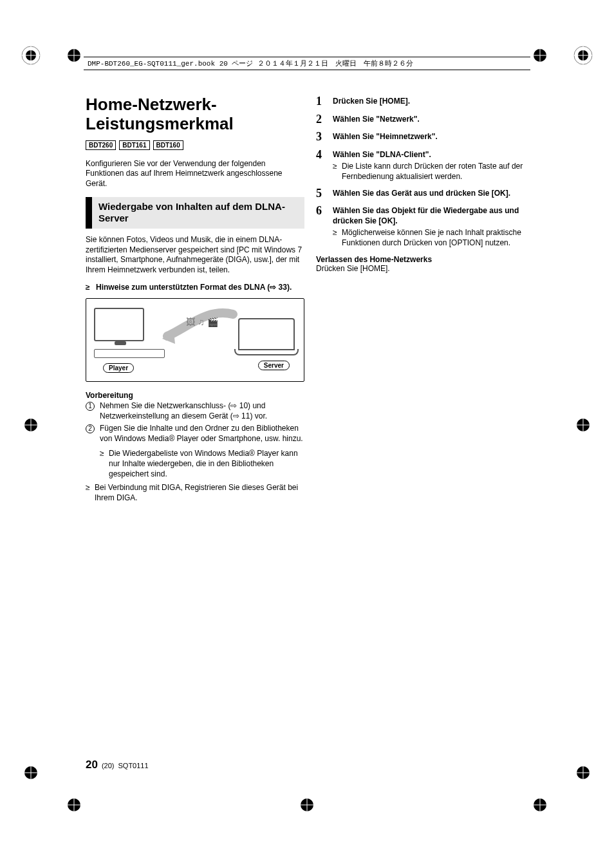  I want to click on preparation-list: 1 Nehmen Sie die Netzwerkanschluss- (⇨ 1…, so click(195, 422).